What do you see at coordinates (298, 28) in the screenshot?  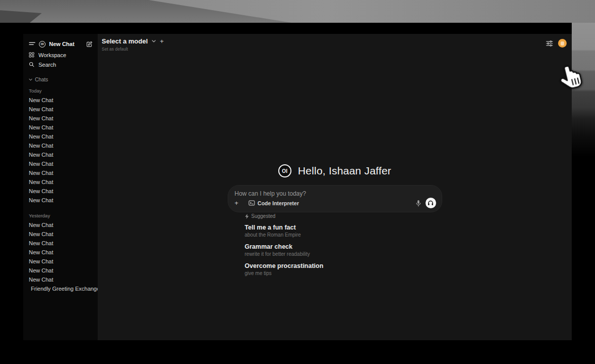 I see `window-titlebar` at bounding box center [298, 28].